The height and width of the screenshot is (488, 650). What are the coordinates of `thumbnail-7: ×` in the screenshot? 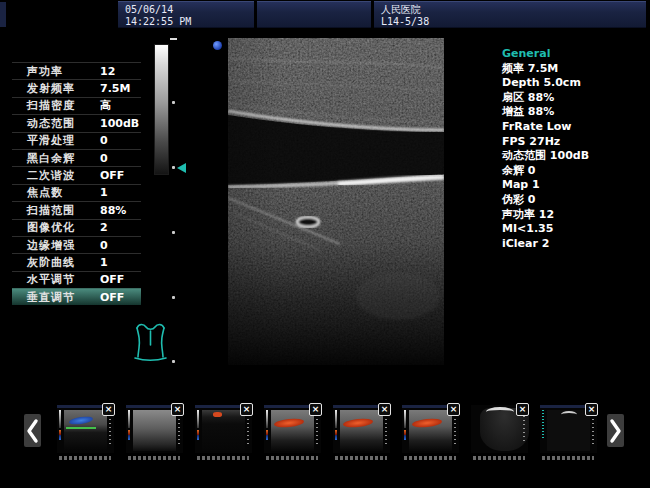 It's located at (500, 434).